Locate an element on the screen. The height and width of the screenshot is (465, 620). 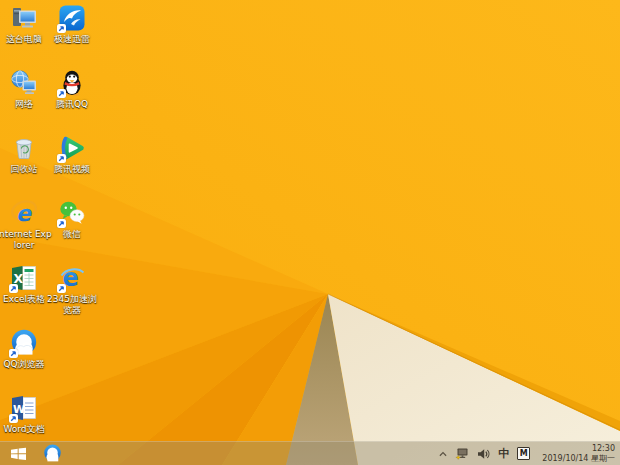
desktop-icon-thunder: 极速迅雷 is located at coordinates (72, 24).